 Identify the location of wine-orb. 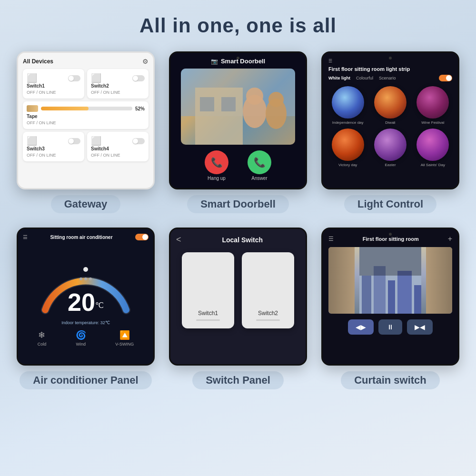
(433, 102).